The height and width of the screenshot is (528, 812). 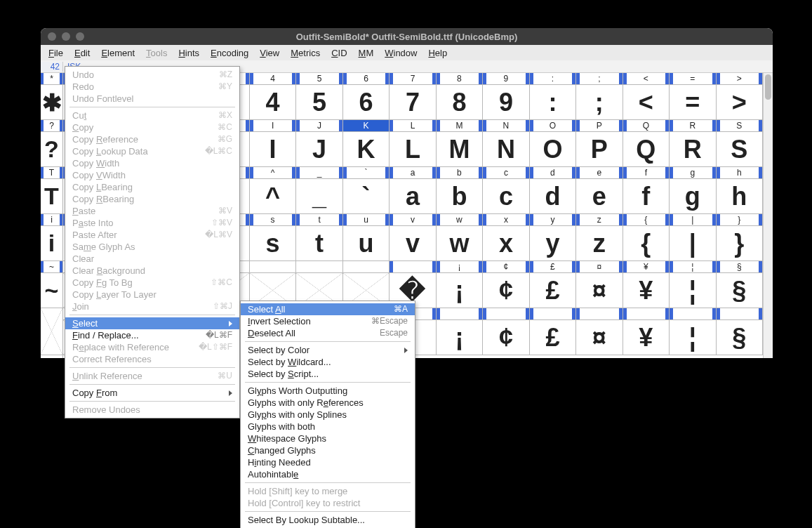 I want to click on scrollbar, so click(x=768, y=216).